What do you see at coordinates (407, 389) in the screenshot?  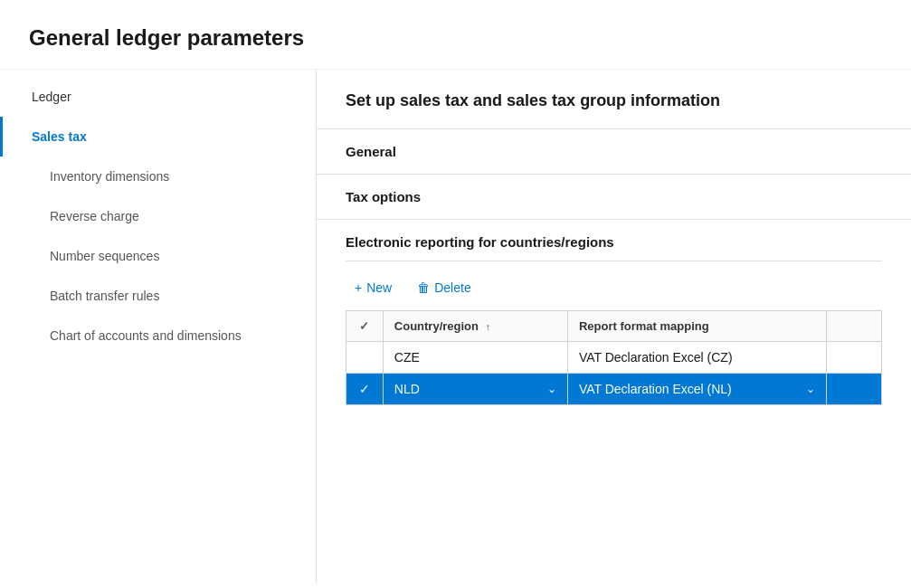 I see `country-value: NLD` at bounding box center [407, 389].